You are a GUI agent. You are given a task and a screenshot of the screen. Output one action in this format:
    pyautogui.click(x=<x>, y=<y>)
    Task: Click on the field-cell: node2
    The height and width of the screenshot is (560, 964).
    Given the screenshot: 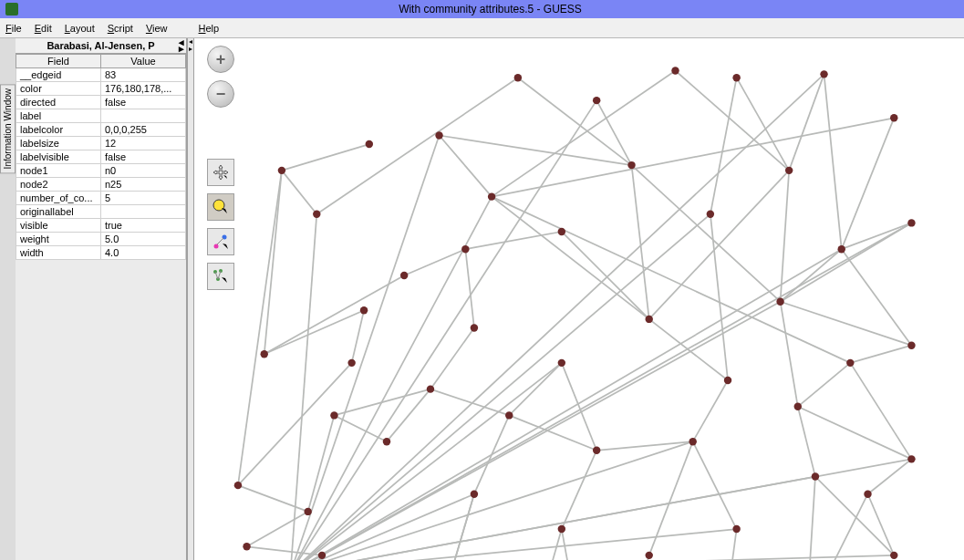 What is the action you would take?
    pyautogui.click(x=58, y=184)
    